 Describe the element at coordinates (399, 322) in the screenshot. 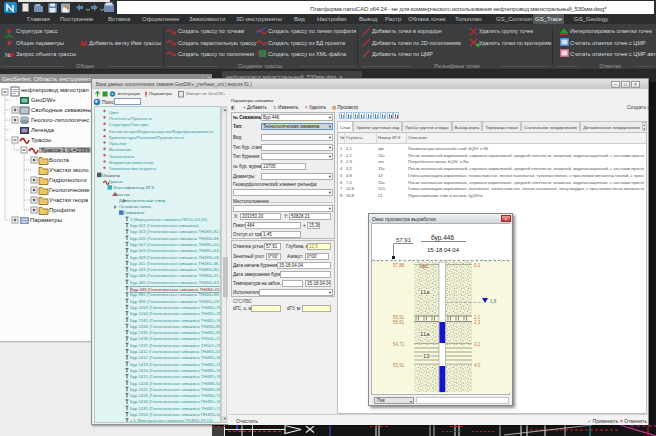

I see `svg-text: 55,61` at that location.